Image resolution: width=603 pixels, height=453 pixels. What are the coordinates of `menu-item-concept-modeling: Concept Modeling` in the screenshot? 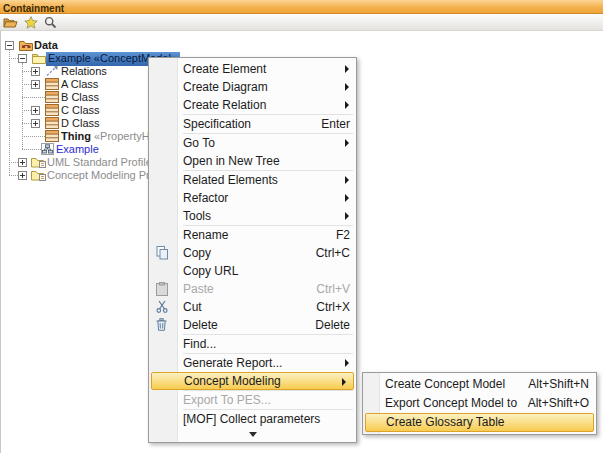 It's located at (252, 381).